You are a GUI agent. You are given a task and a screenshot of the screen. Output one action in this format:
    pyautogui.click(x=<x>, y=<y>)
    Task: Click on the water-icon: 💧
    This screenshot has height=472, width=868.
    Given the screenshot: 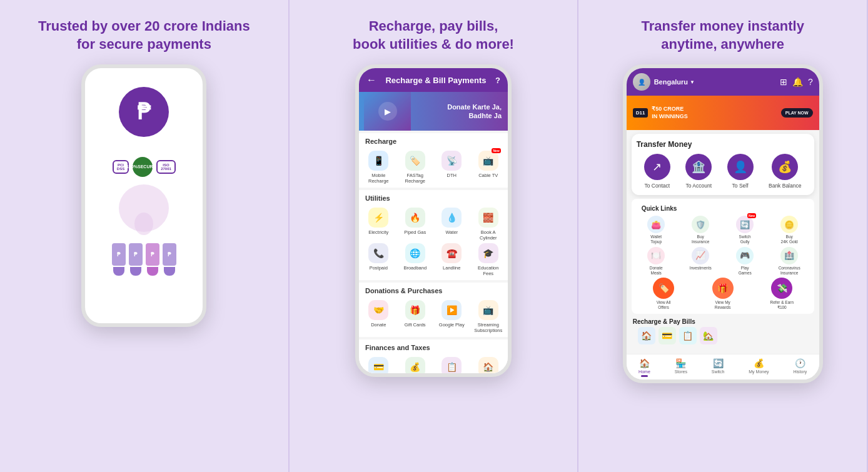 What is the action you would take?
    pyautogui.click(x=452, y=218)
    